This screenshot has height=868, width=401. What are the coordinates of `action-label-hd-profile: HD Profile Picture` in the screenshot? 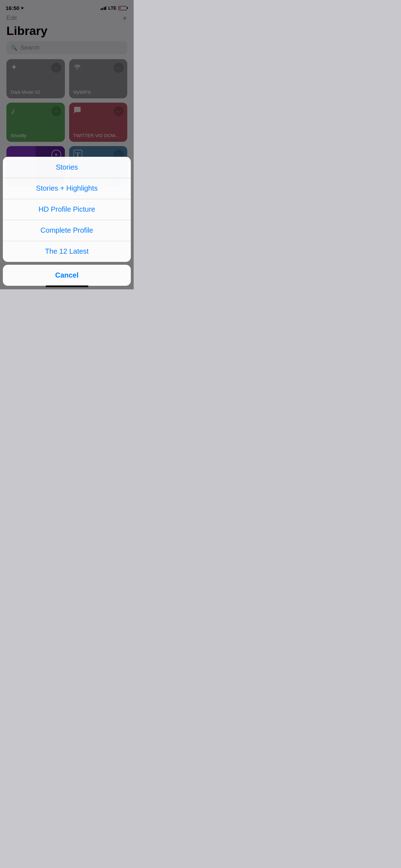 It's located at (67, 210).